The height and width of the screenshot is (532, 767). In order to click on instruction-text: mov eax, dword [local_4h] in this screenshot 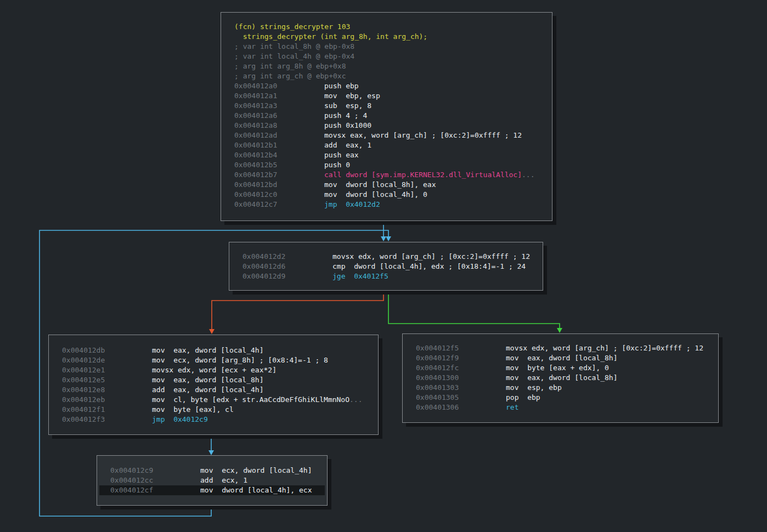, I will do `click(208, 350)`.